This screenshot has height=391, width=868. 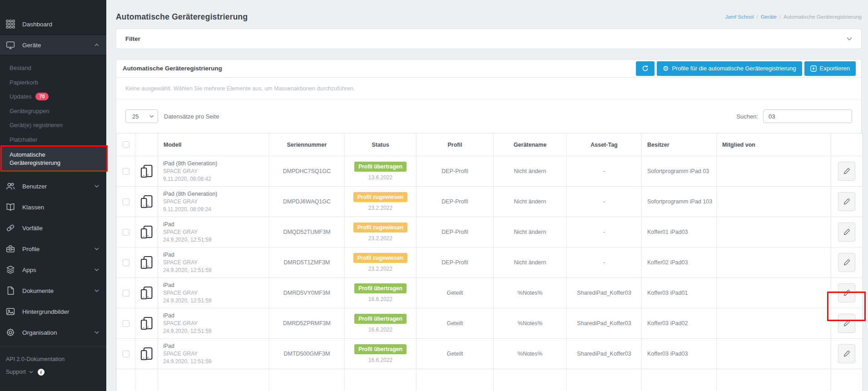 What do you see at coordinates (53, 68) in the screenshot?
I see `sidebar-item-bestand: Bestand` at bounding box center [53, 68].